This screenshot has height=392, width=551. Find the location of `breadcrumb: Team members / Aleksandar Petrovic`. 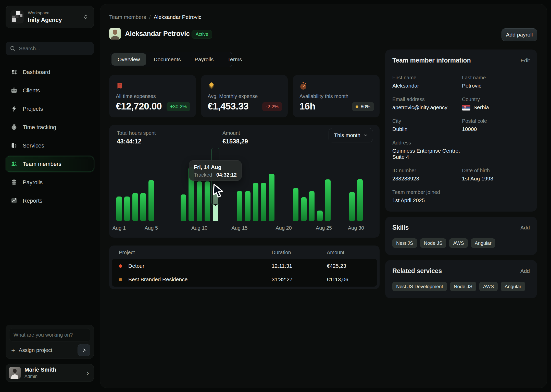

breadcrumb: Team members / Aleksandar Petrovic is located at coordinates (155, 17).